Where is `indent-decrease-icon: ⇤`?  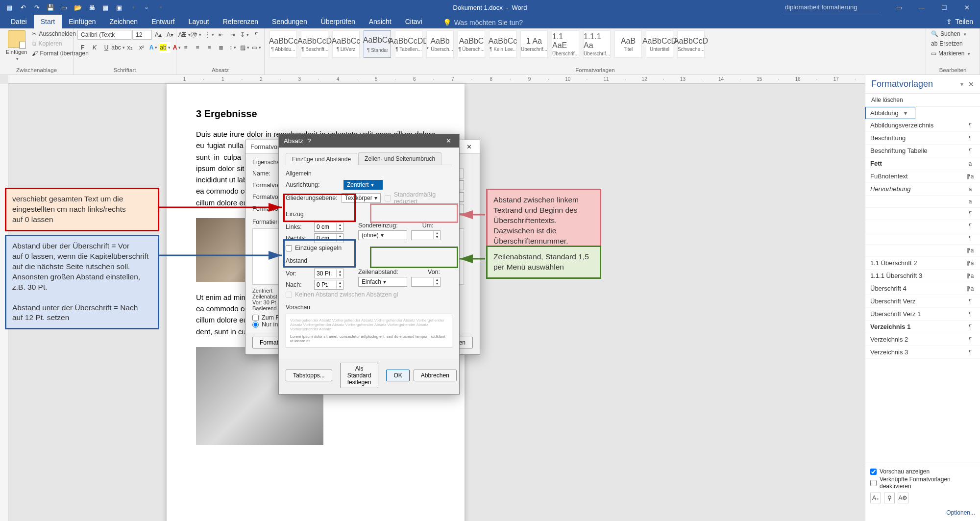 indent-decrease-icon: ⇤ is located at coordinates (221, 35).